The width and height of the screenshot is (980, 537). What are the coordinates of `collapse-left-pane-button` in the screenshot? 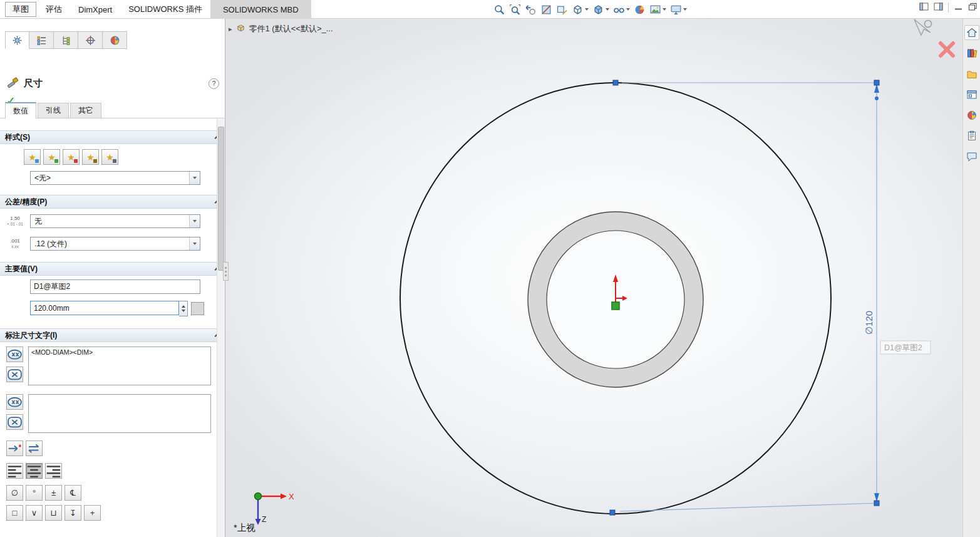 It's located at (924, 8).